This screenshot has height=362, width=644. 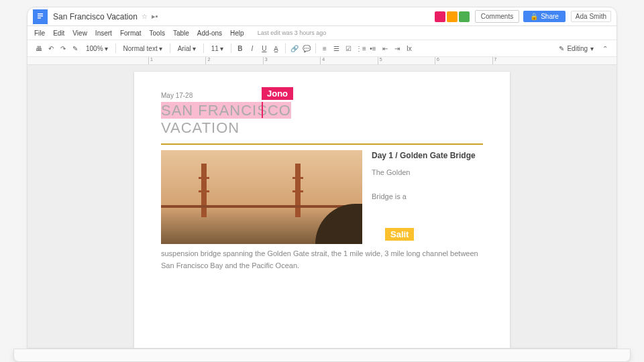 What do you see at coordinates (322, 17) in the screenshot?
I see `title-bar: San Francisco Vacation ☆ ▸▪ Comments 🔒 S…` at bounding box center [322, 17].